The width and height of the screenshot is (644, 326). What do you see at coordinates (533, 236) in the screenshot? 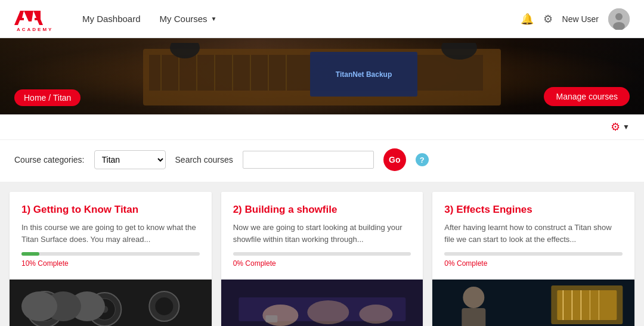
I see `course-card-3-body: 3) Effects Engines After having learnt h…` at bounding box center [533, 236].